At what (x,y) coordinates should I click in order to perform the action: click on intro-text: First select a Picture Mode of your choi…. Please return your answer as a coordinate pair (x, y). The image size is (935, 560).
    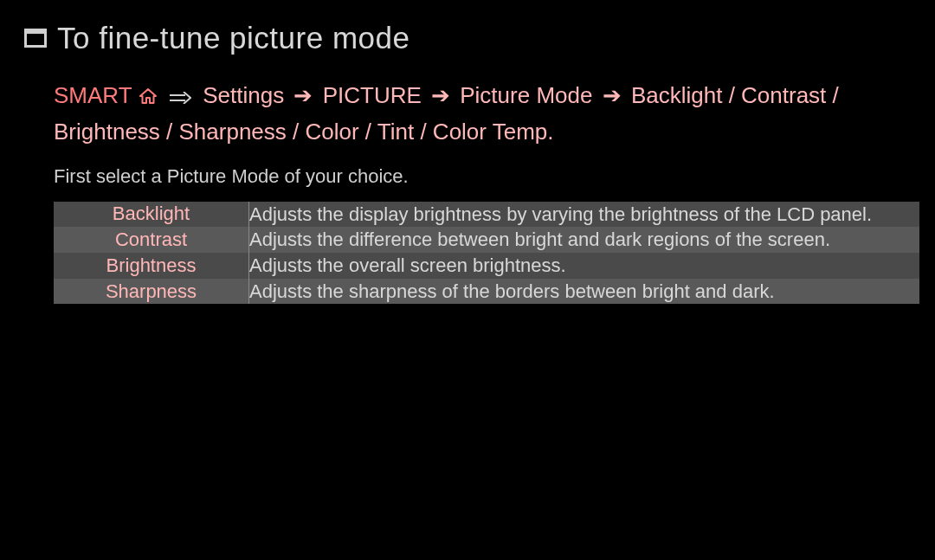
    Looking at the image, I should click on (482, 177).